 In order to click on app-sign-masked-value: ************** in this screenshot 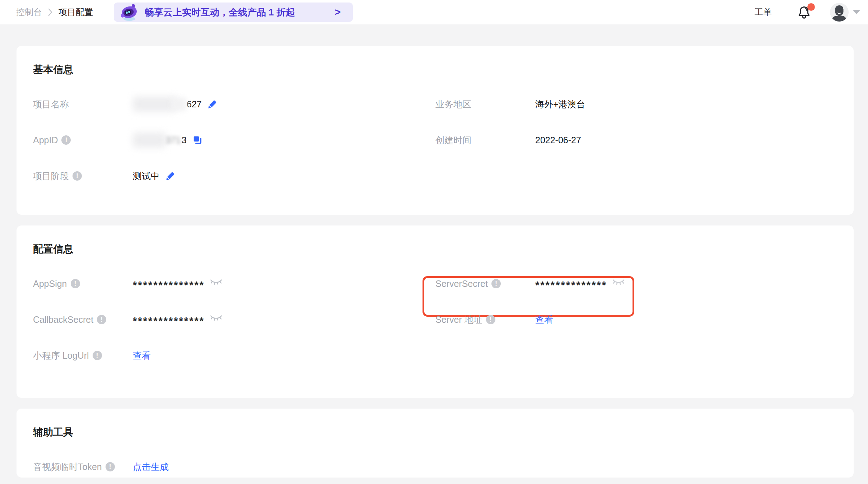, I will do `click(169, 285)`.